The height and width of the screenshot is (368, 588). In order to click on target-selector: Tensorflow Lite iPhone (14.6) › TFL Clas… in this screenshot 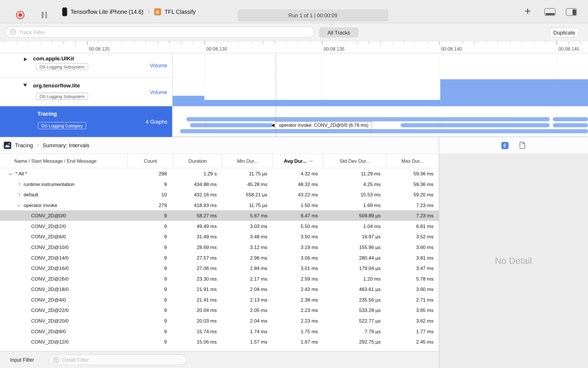, I will do `click(129, 12)`.